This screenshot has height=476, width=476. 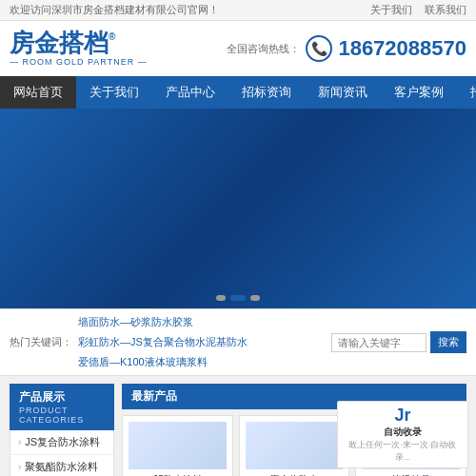 I want to click on hot-link-3: 爱德盾—K100液体玻璃浆料, so click(x=143, y=362).